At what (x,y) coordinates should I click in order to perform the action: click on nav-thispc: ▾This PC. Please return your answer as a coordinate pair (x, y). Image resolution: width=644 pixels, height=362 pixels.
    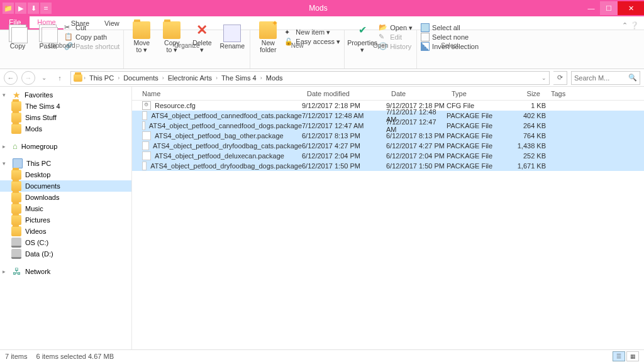
    Looking at the image, I should click on (65, 163).